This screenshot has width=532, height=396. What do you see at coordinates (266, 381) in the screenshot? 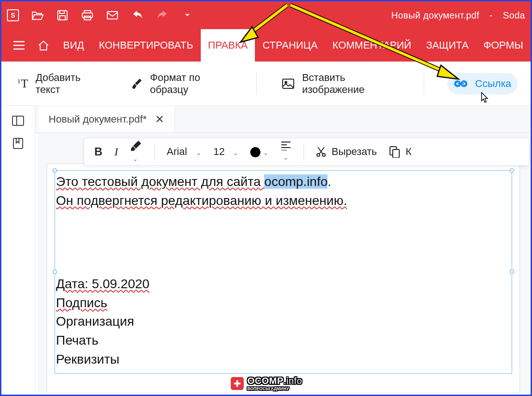
I see `watermark-name: OCOMP` at bounding box center [266, 381].